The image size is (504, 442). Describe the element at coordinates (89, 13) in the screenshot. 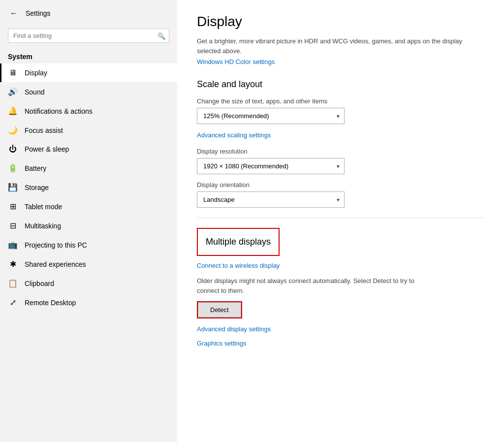

I see `sidebar-header: ← Settings` at that location.